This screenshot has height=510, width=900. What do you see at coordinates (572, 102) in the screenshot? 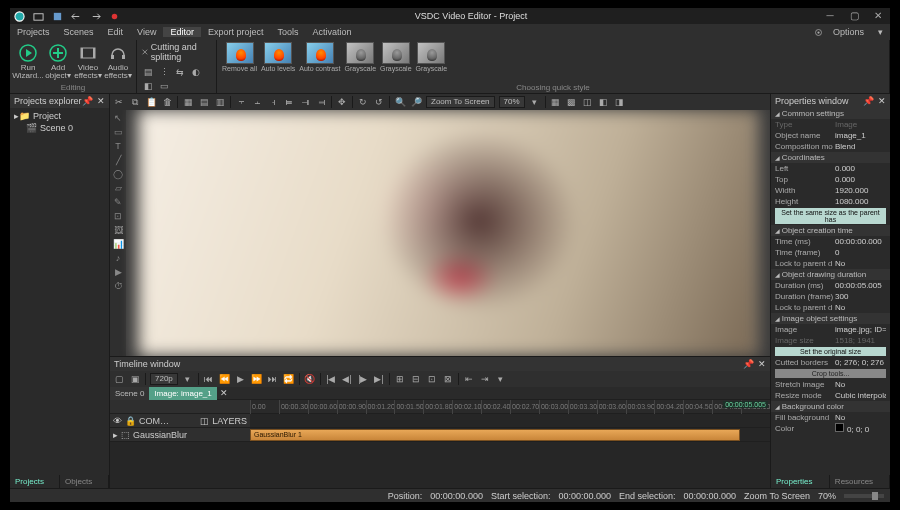
I see `tb-m2: ▩` at bounding box center [572, 102].